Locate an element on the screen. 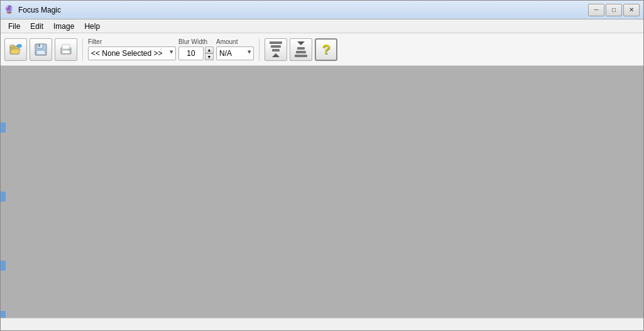 The image size is (644, 331). open-button is located at coordinates (16, 50).